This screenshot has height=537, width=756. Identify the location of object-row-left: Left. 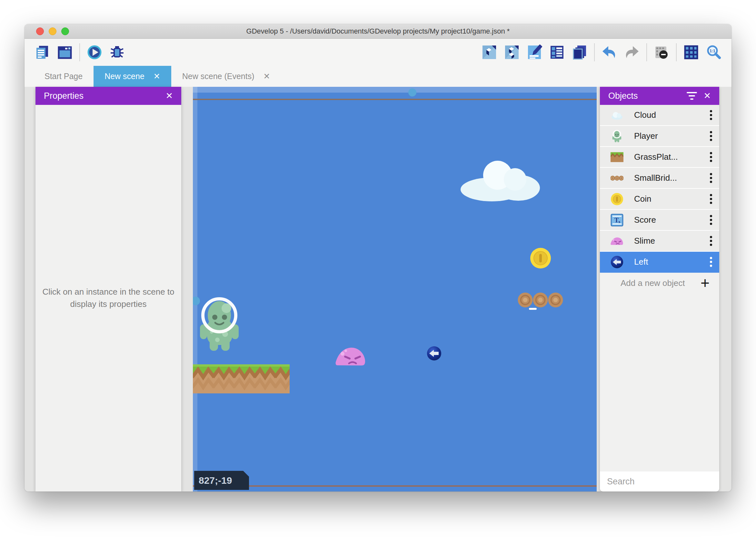
(660, 262).